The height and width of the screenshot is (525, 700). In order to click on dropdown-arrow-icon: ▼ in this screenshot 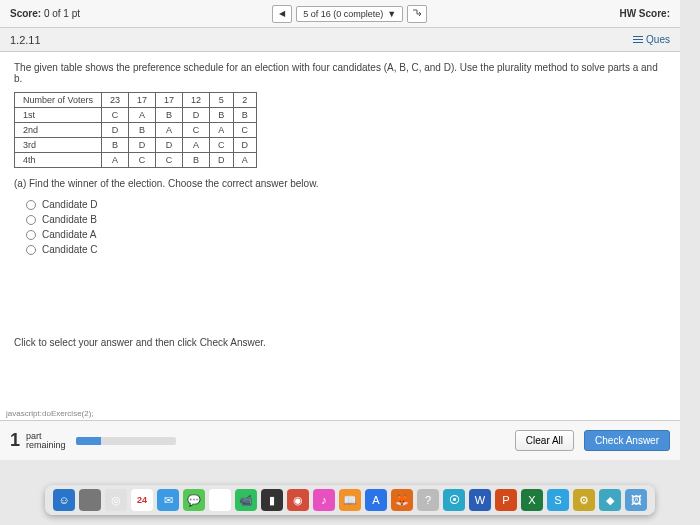, I will do `click(392, 14)`.